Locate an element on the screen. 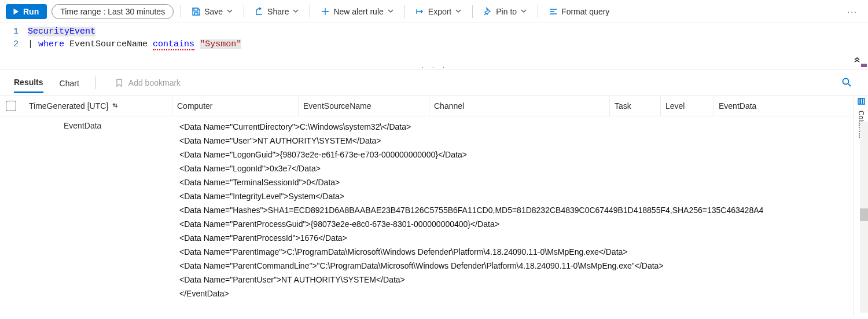  detail-line: </EventData> is located at coordinates (524, 294).